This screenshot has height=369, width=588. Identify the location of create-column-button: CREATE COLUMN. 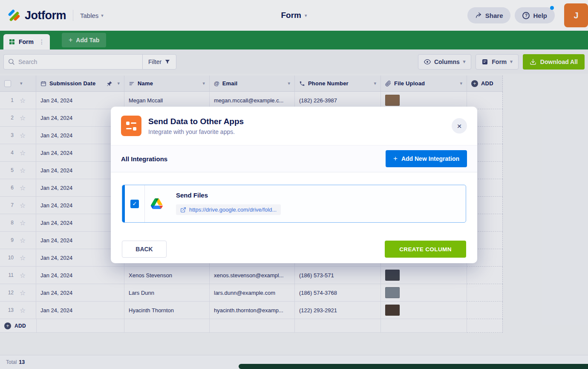
(425, 249).